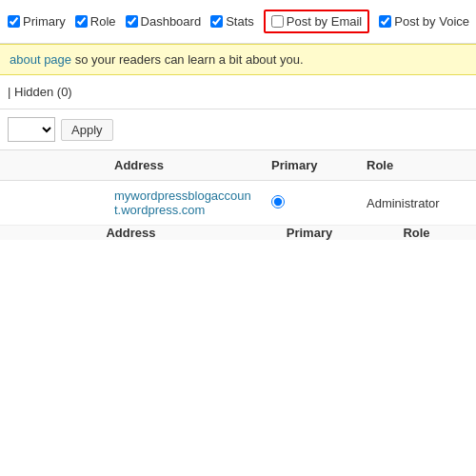 The image size is (476, 476). I want to click on bulk-action-select, so click(31, 129).